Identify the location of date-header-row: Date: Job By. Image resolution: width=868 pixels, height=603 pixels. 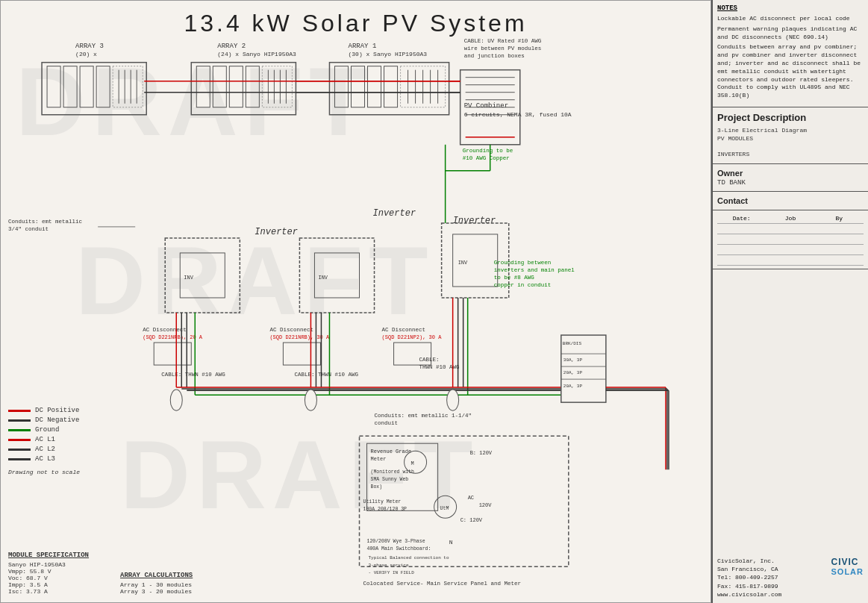
(790, 219).